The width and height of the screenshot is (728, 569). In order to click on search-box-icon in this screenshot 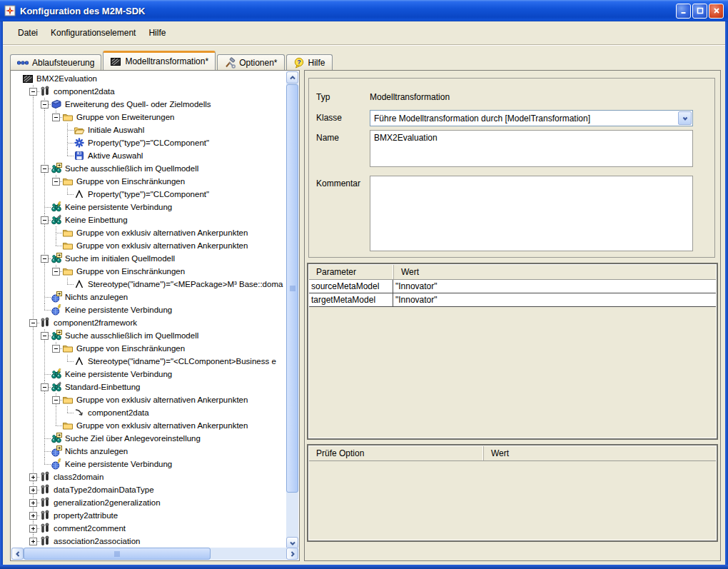, I will do `click(56, 438)`.